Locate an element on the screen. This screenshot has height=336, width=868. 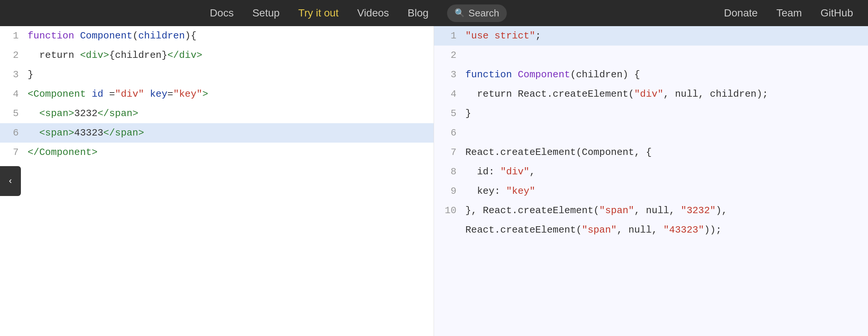
line-number-7: 7 is located at coordinates (11, 152).